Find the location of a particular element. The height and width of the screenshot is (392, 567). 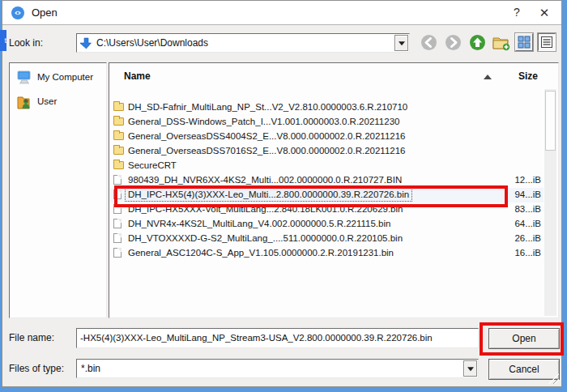

icon-view-button is located at coordinates (524, 42).